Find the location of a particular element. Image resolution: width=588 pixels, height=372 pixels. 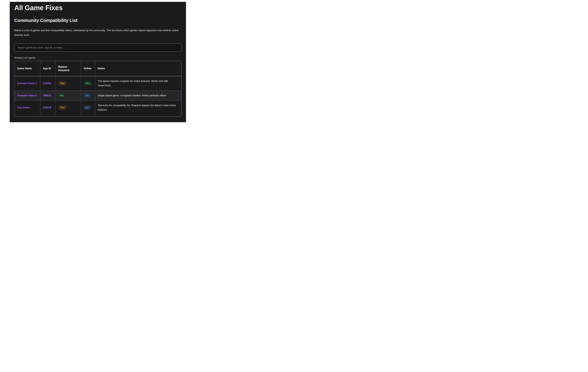

page-title: All Game Fixes is located at coordinates (98, 8).